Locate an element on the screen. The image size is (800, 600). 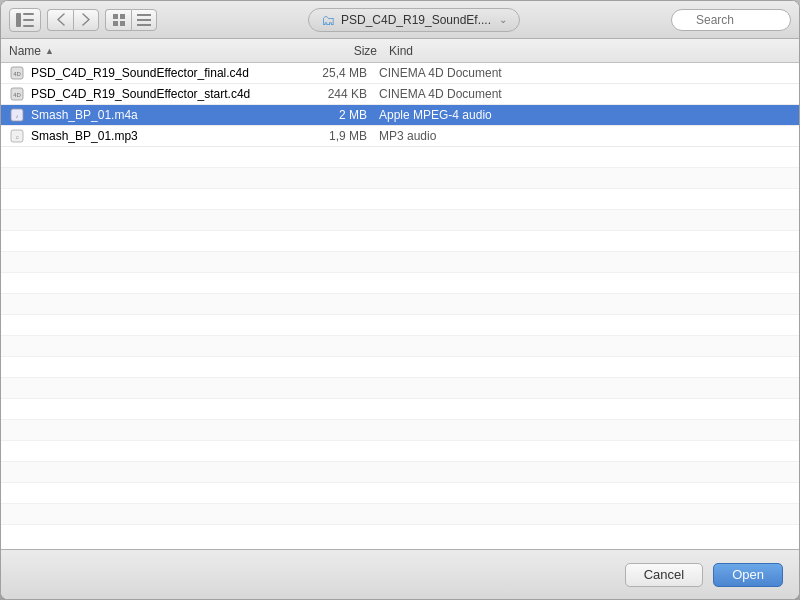
kind-column-header: Kind is located at coordinates (590, 51).